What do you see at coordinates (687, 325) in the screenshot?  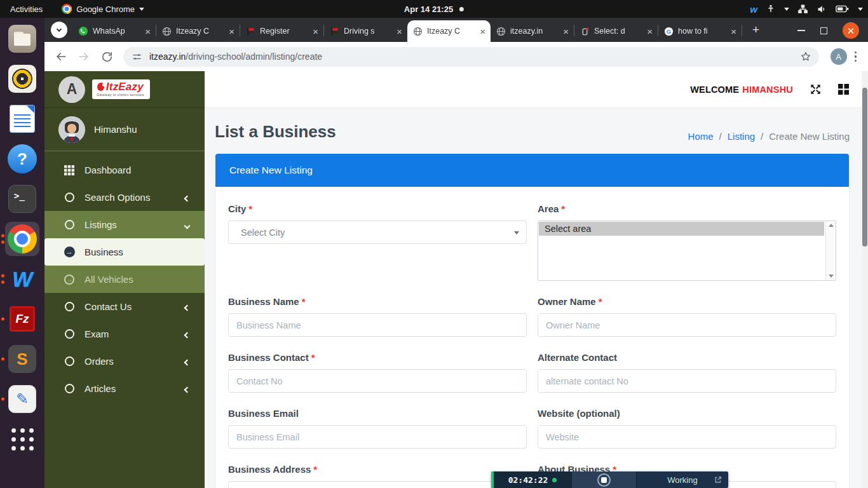 I see `owner-name-input` at bounding box center [687, 325].